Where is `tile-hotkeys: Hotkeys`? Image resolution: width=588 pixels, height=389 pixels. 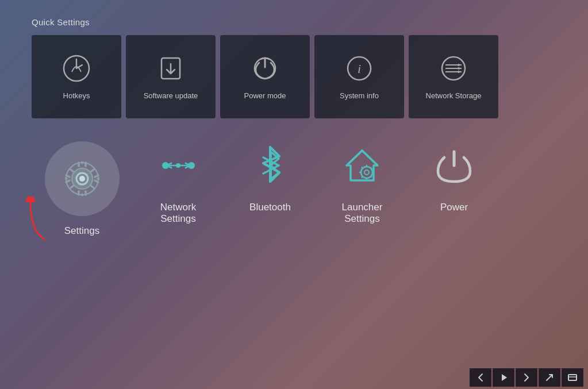 tile-hotkeys: Hotkeys is located at coordinates (76, 77).